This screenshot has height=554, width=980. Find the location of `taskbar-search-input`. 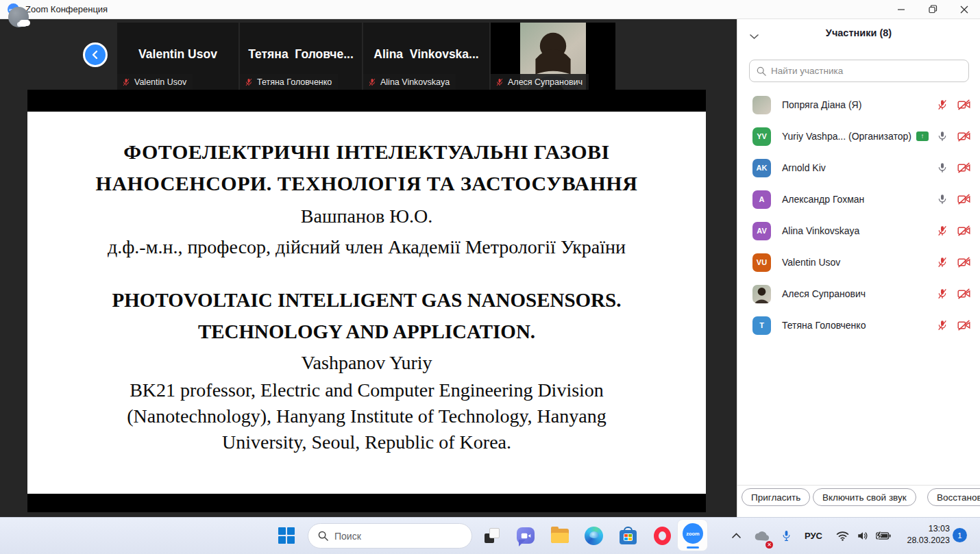

taskbar-search-input is located at coordinates (398, 536).